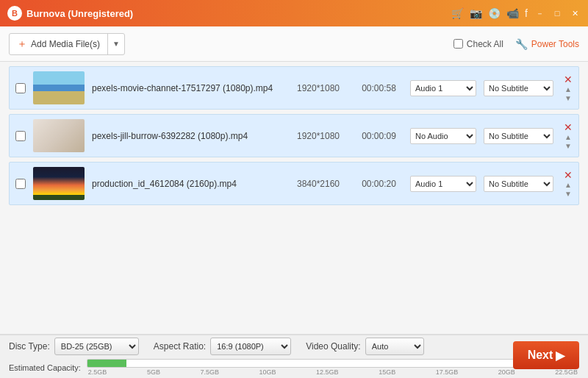 This screenshot has width=588, height=378. What do you see at coordinates (154, 372) in the screenshot?
I see `tick-1: 5GB` at bounding box center [154, 372].